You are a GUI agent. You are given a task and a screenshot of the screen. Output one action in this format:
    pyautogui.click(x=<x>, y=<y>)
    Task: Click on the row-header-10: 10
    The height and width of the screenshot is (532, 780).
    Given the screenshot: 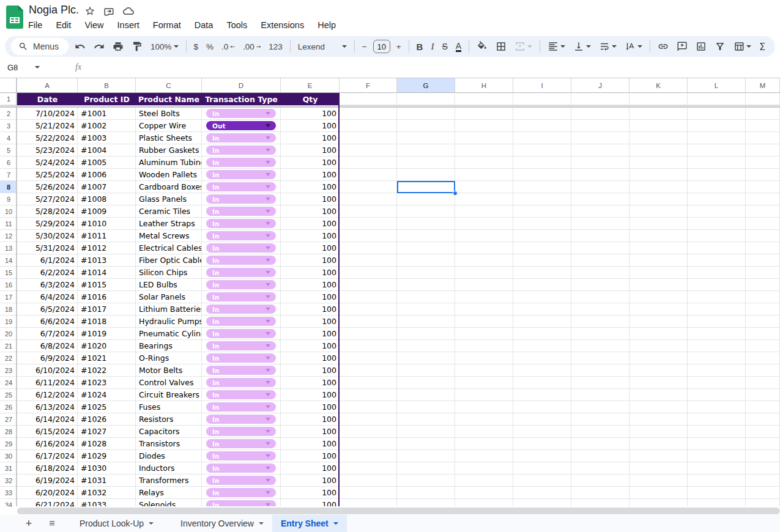 What is the action you would take?
    pyautogui.click(x=9, y=212)
    